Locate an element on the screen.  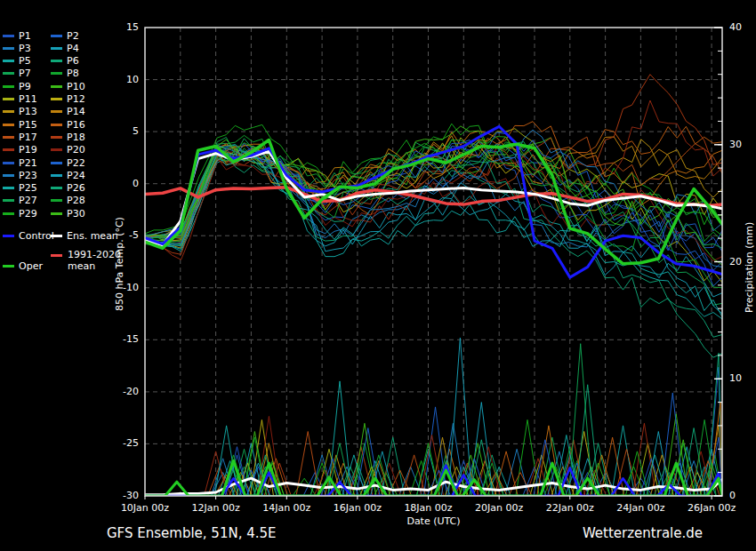
legend-item-p19: P19 is located at coordinates (20, 150).